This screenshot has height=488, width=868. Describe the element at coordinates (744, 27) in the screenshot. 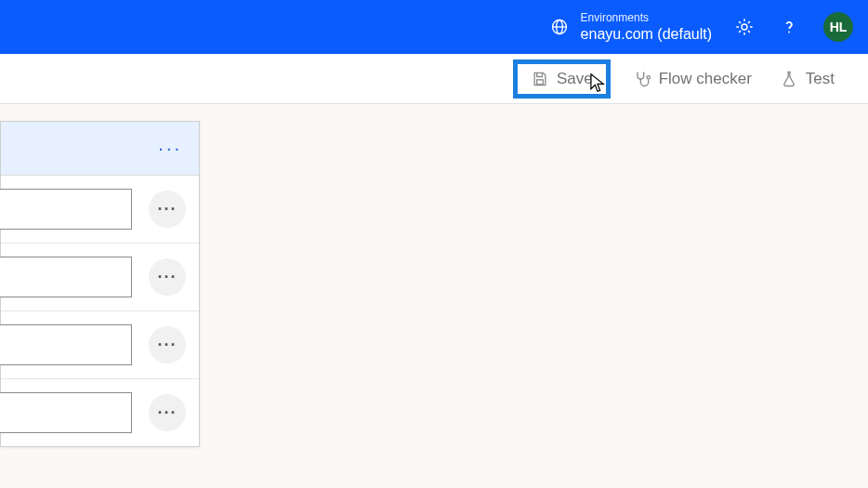

I see `settings-icon` at that location.